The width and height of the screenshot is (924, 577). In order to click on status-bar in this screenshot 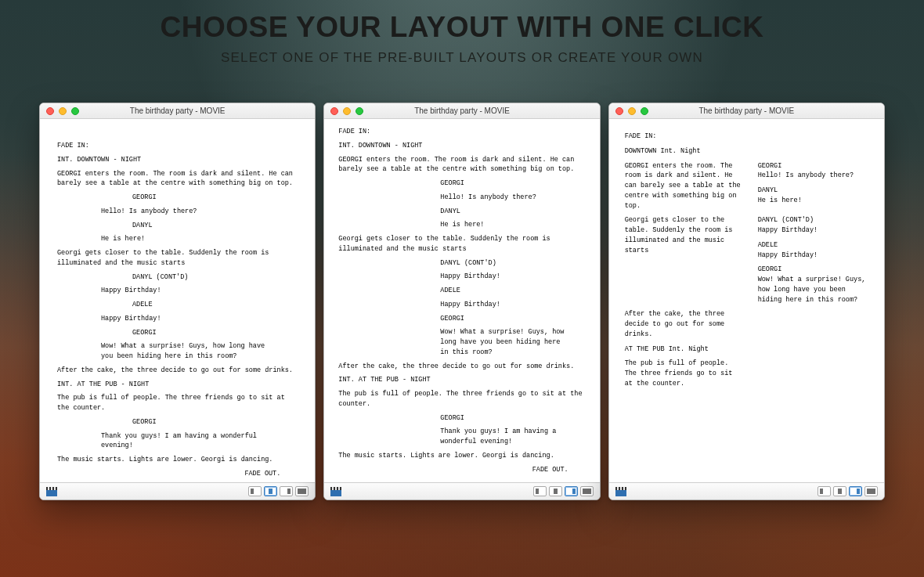, I will do `click(177, 491)`.